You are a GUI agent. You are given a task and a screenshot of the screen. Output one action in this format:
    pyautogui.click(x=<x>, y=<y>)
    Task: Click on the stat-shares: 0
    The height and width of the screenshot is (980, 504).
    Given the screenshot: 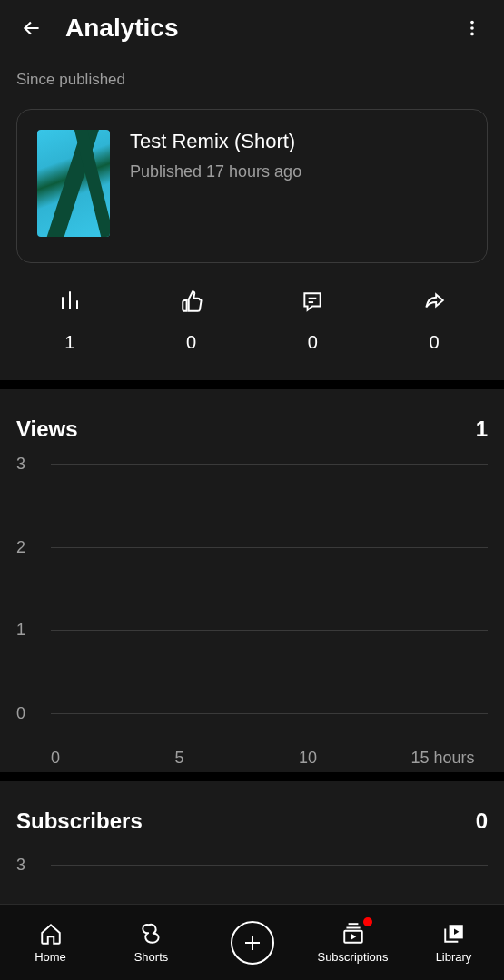 What is the action you would take?
    pyautogui.click(x=434, y=321)
    